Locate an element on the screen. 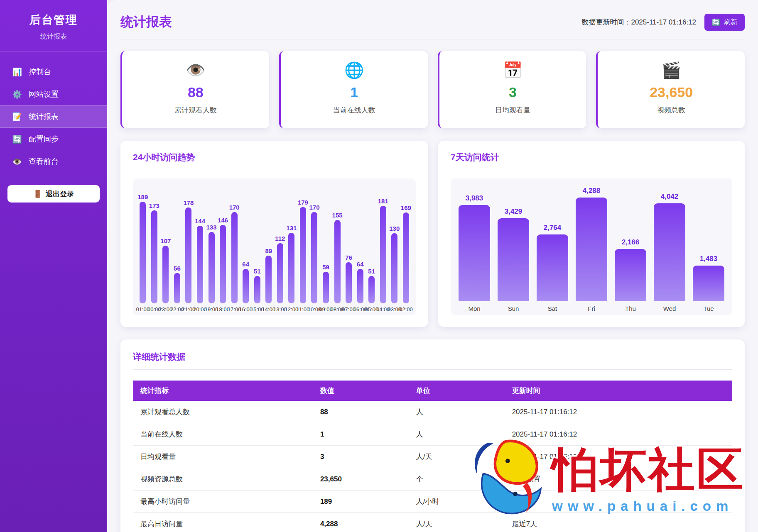  update-time-value: 2025-11-17 01:16:12 is located at coordinates (664, 22).